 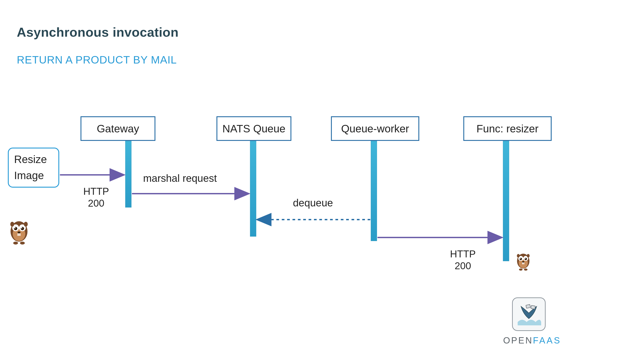 What do you see at coordinates (253, 189) in the screenshot?
I see `lifeline-nats-bar` at bounding box center [253, 189].